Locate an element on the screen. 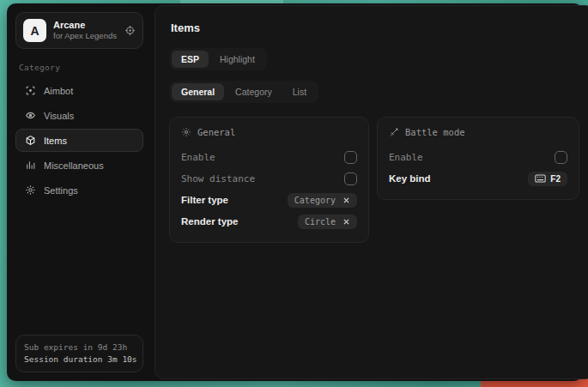 Image resolution: width=588 pixels, height=387 pixels. sidebar-nav: Aimbot Visuals Items is located at coordinates (79, 141).